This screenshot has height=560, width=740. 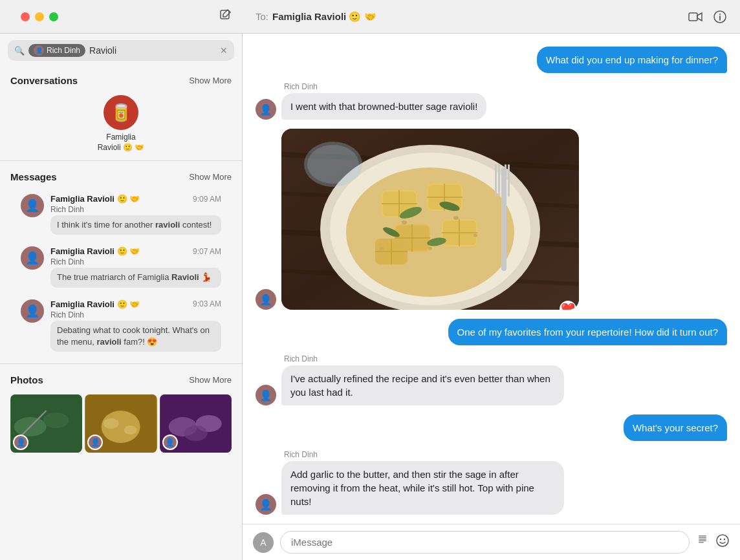 I want to click on video-call-button, so click(x=695, y=17).